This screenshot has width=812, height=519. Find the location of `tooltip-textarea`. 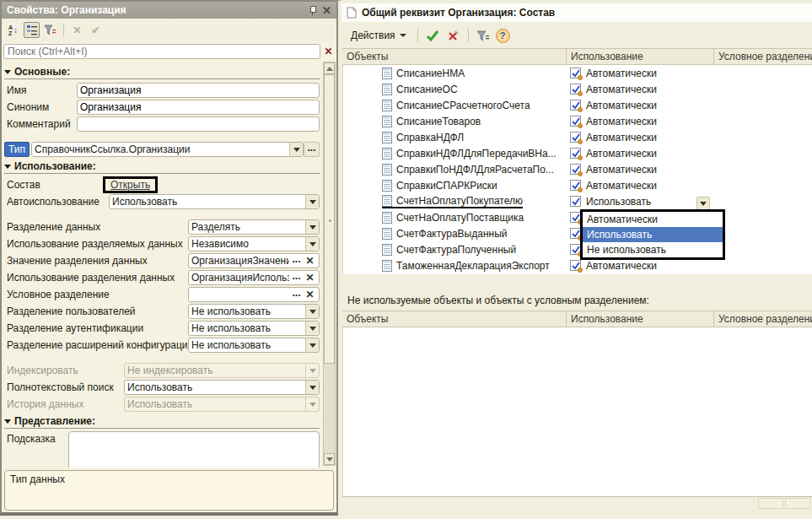

tooltip-textarea is located at coordinates (194, 449).